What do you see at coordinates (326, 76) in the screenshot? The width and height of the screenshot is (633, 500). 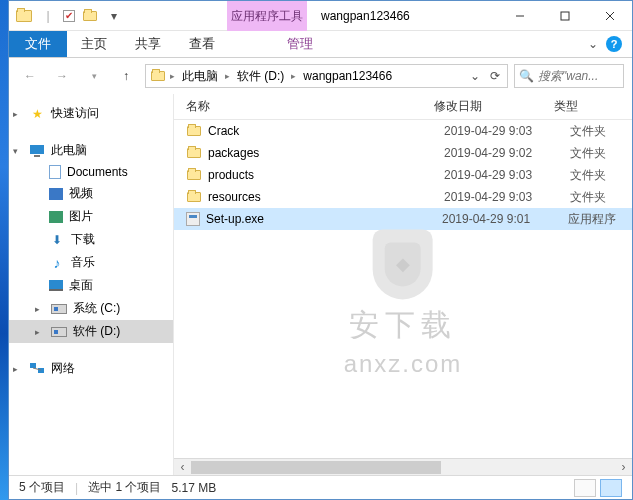 I see `address-bar: ▸ 此电脑 ▸ 软件 (D:) ▸ wangpan123466 ⌄ ⟳` at bounding box center [326, 76].